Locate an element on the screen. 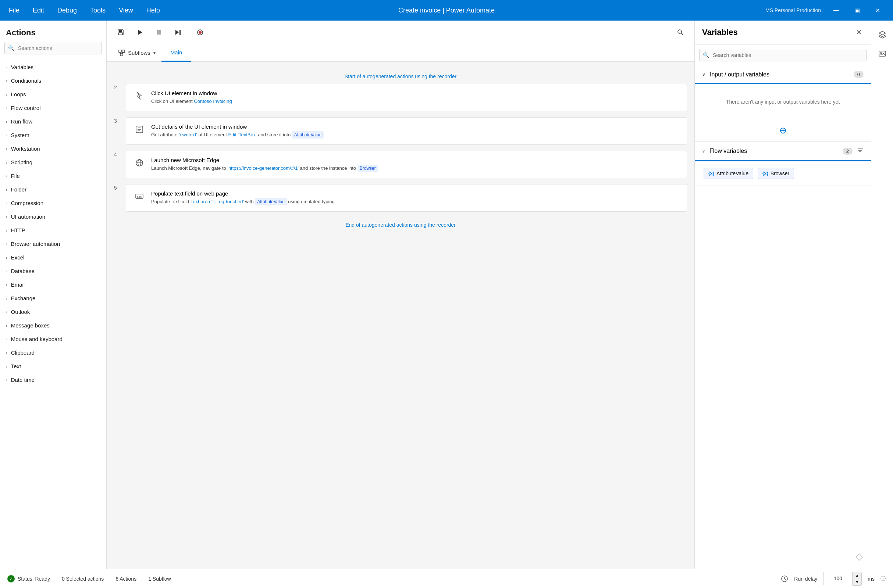  var-name: Browser is located at coordinates (780, 173).